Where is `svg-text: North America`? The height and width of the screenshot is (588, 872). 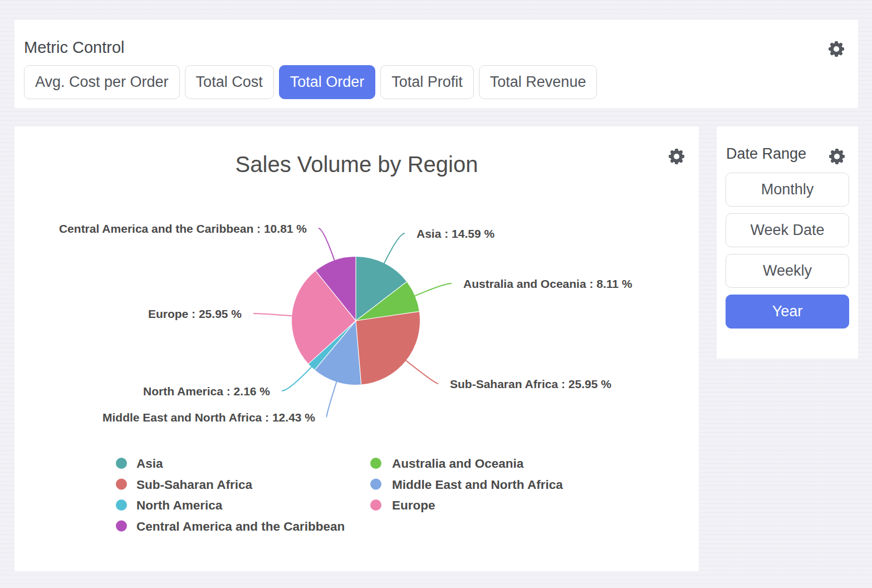
svg-text: North America is located at coordinates (179, 506).